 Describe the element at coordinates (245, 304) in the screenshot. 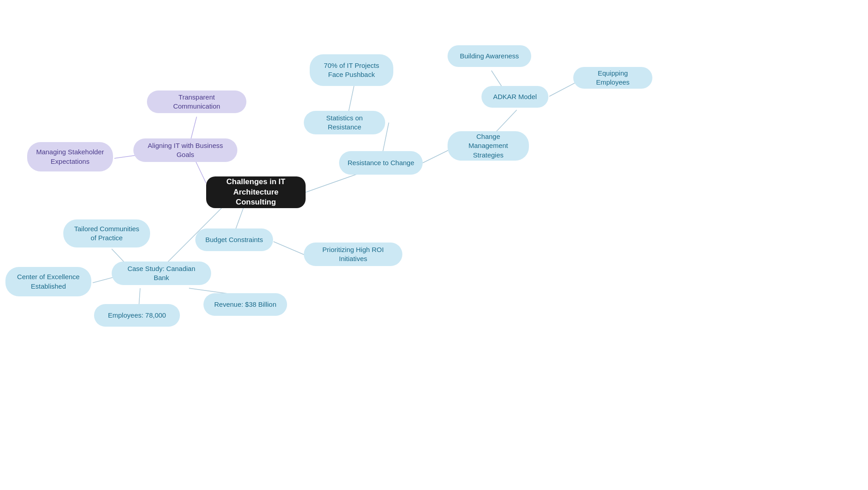

I see `revenue-node: Revenue: $38 Billion` at that location.